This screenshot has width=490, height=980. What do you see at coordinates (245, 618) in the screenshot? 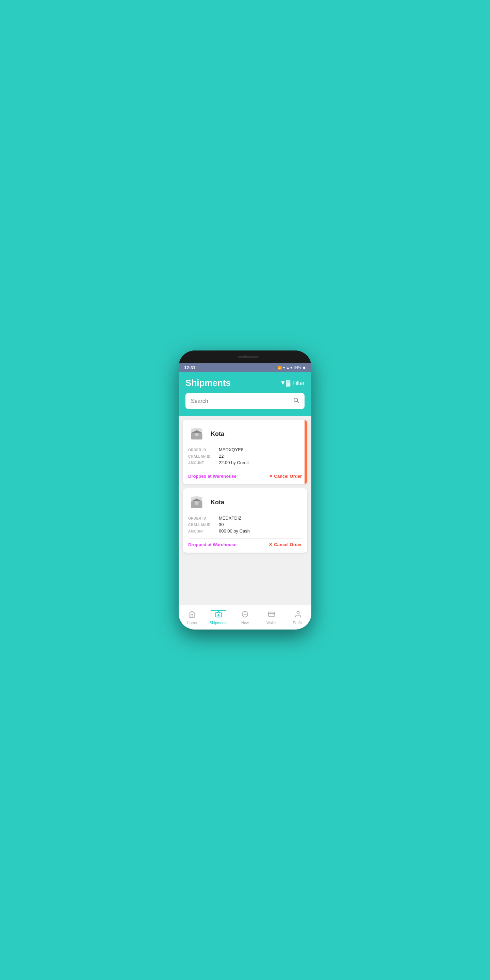
I see `nav-item-new: New` at bounding box center [245, 618].